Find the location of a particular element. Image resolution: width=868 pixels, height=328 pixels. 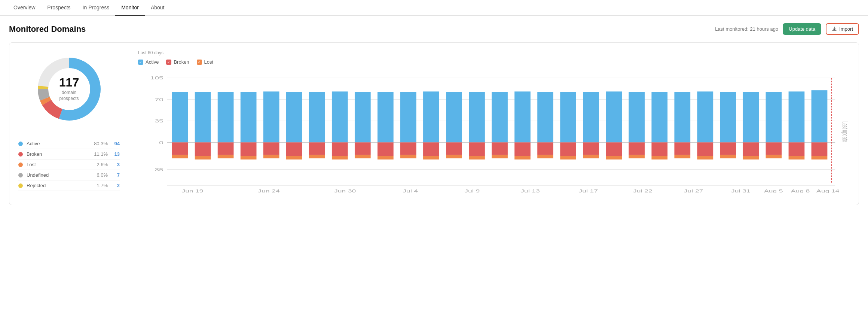

chart-legend: ✓ Active ✓ Broken ✓ Lost is located at coordinates (494, 62).